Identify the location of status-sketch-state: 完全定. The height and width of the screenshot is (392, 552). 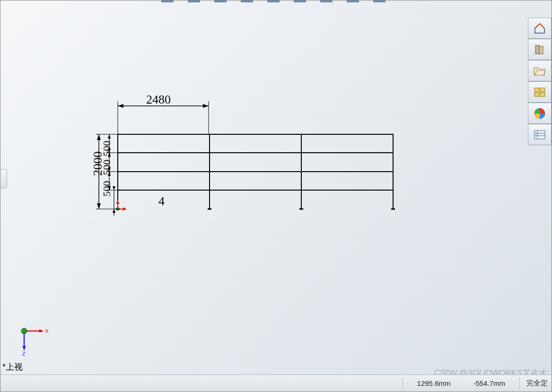
(537, 383).